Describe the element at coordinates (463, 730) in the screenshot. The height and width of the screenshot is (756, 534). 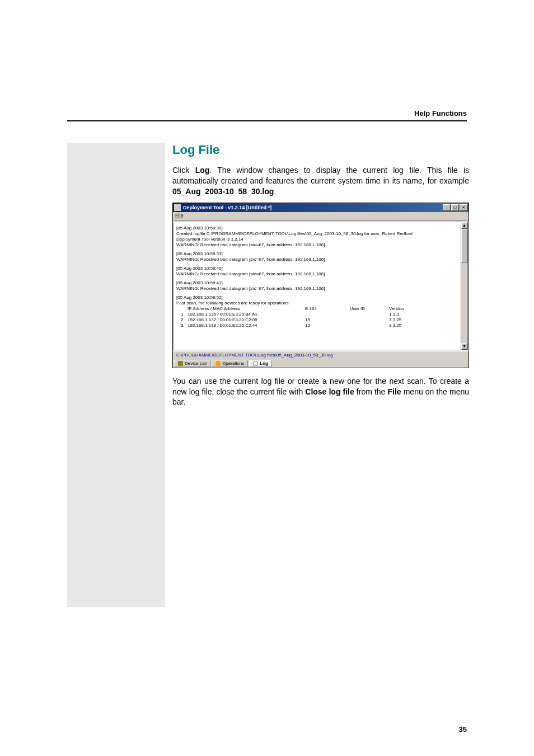
I see `page-number: 35` at that location.